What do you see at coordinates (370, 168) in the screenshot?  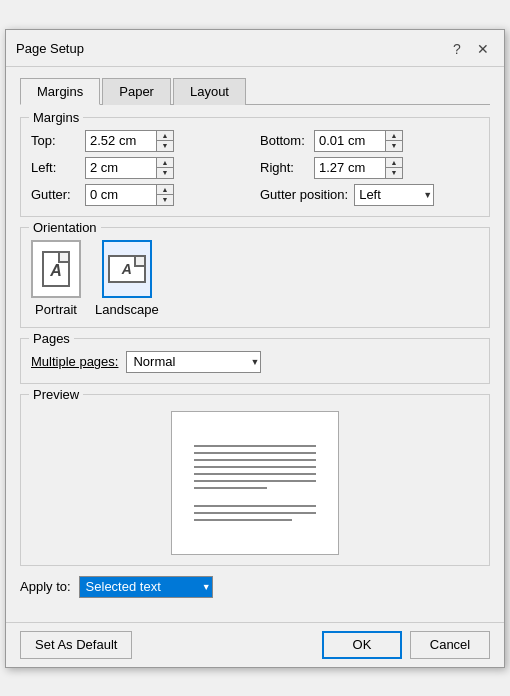 I see `right-field-row: Right: ▲ ▼` at bounding box center [370, 168].